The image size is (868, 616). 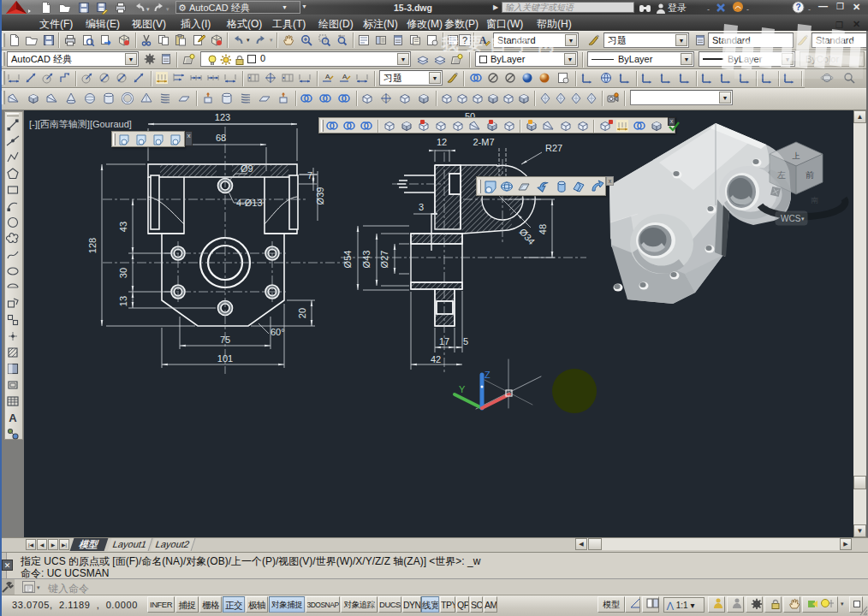 What do you see at coordinates (488, 375) in the screenshot?
I see `svg-text: Z` at bounding box center [488, 375].